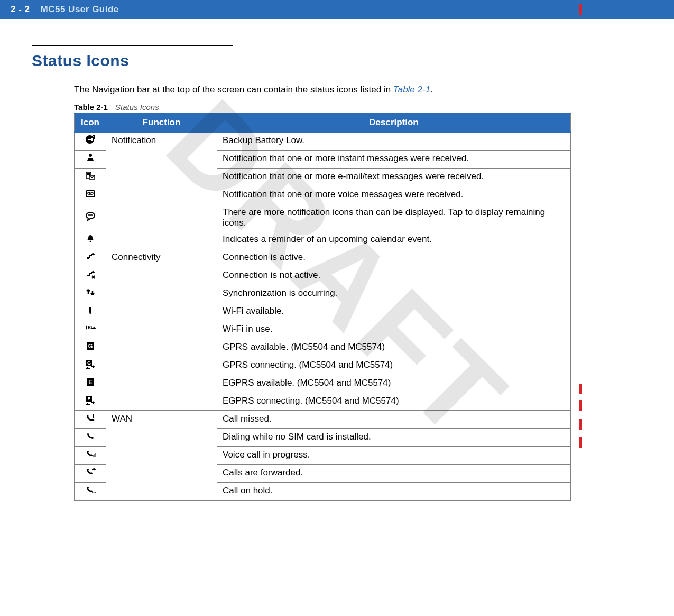 This screenshot has width=674, height=616. Describe the element at coordinates (394, 456) in the screenshot. I see `description-cell: Voice call in progress.` at that location.